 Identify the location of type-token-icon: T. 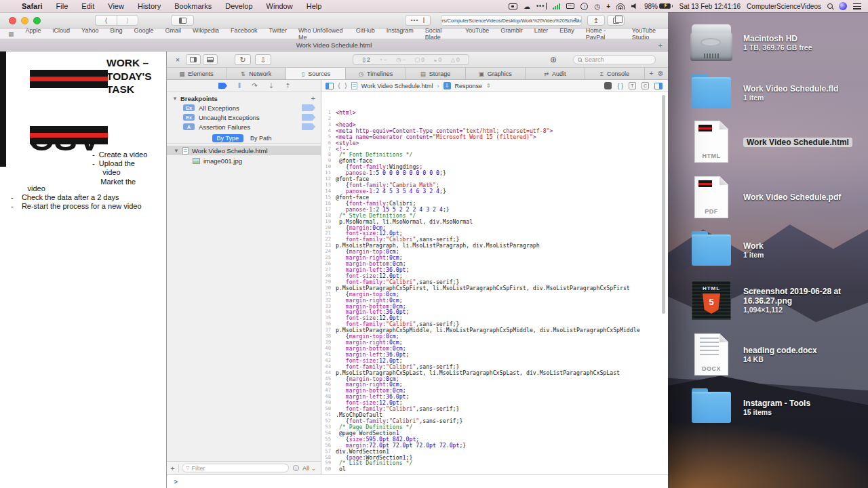
(632, 85).